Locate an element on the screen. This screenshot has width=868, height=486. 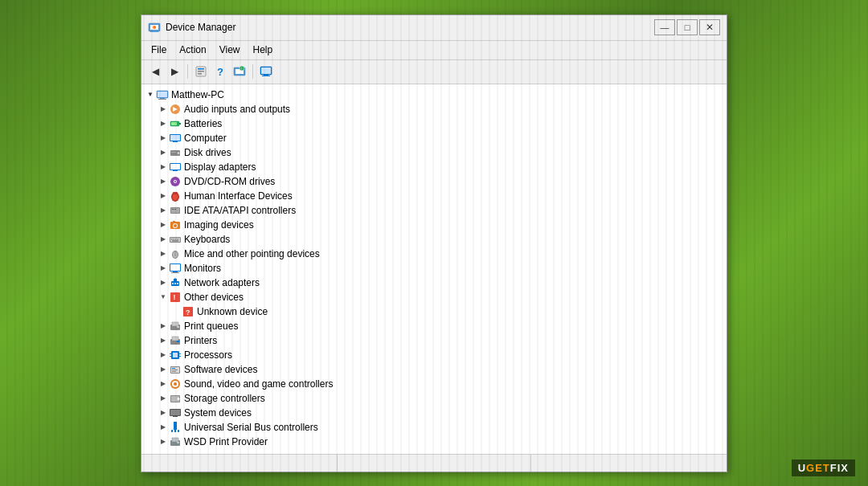
help-button: ? is located at coordinates (220, 71).